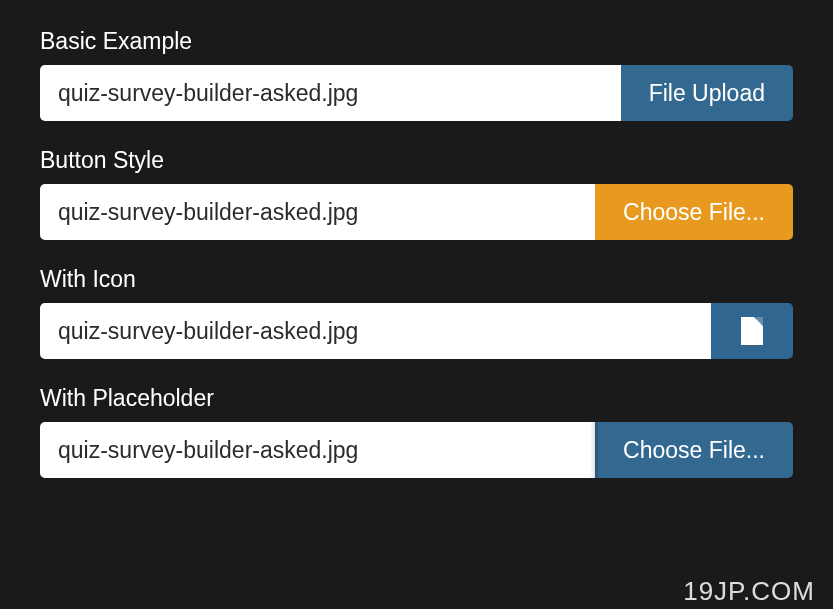 The image size is (833, 609). I want to click on example-basic: Basic Example quiz-survey-builder-asked.…, so click(416, 74).